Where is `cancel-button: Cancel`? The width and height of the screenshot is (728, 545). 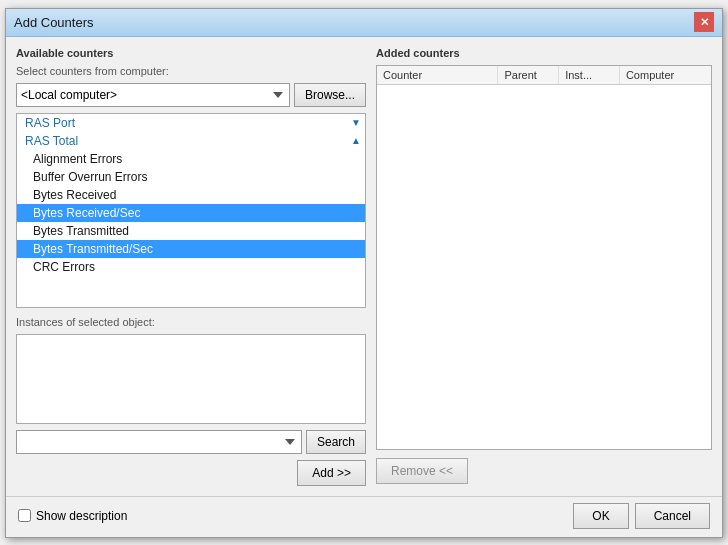 cancel-button: Cancel is located at coordinates (672, 516).